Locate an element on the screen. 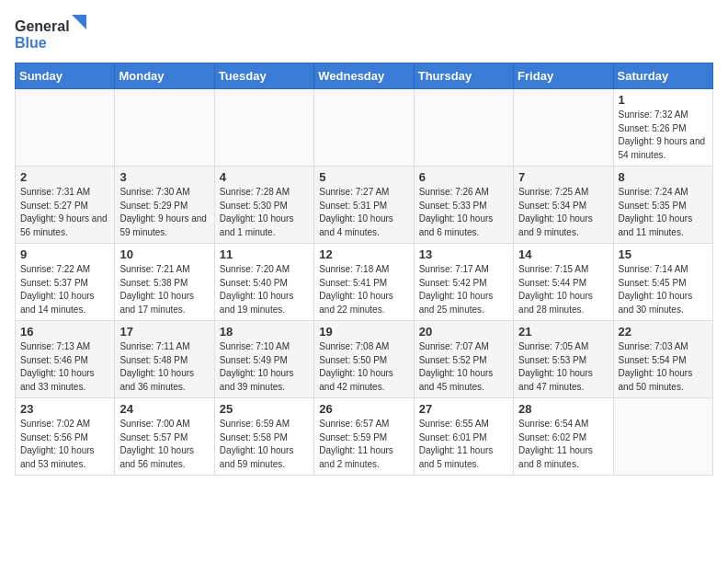 The height and width of the screenshot is (563, 728). day-info: Sunrise: 7:11 AM Sunset: 5:48 PM Dayligh… is located at coordinates (164, 367).